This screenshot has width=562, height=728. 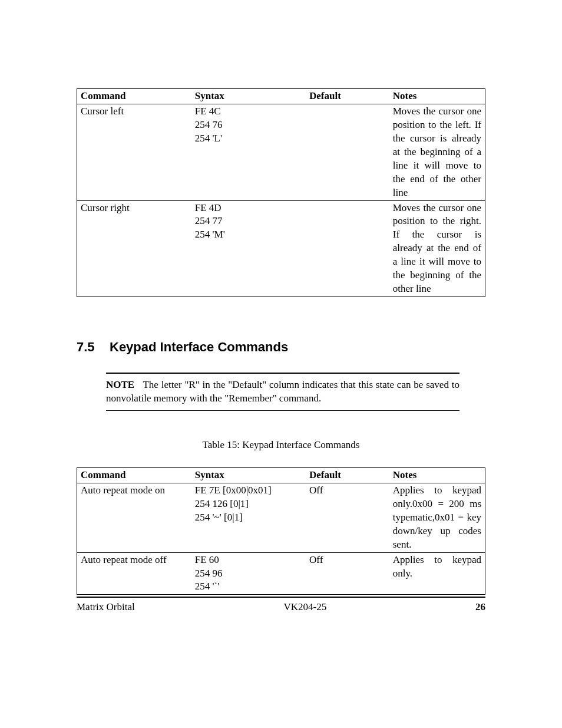 I want to click on cell-syntax: FE 4D 254 77 254 'M', so click(x=249, y=249).